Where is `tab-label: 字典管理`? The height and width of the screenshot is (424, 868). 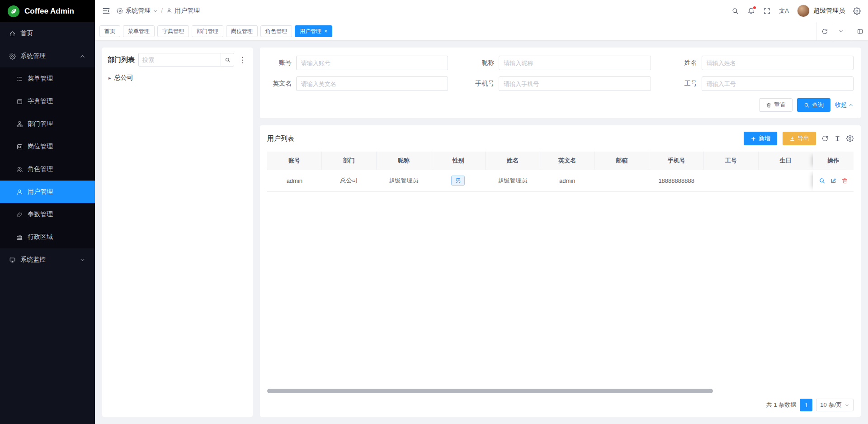
tab-label: 字典管理 is located at coordinates (173, 32).